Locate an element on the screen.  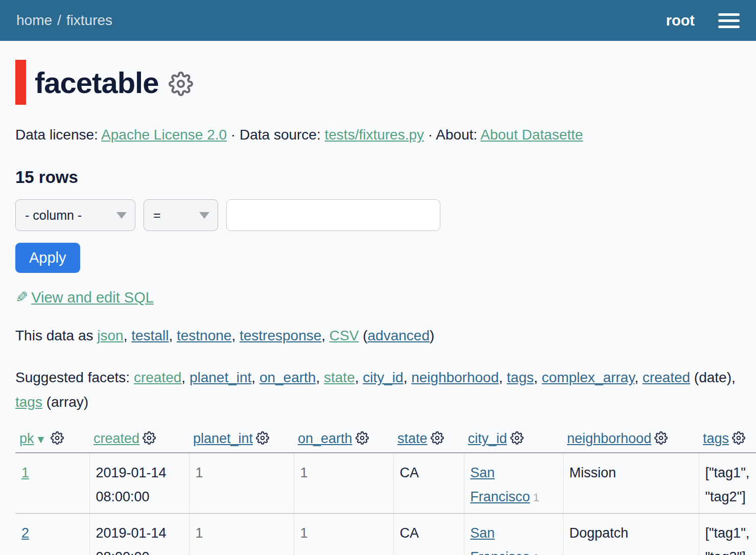
table-row: 2 2019-01-14 08:00:00 1 1 CA San Francis… is located at coordinates (386, 535).